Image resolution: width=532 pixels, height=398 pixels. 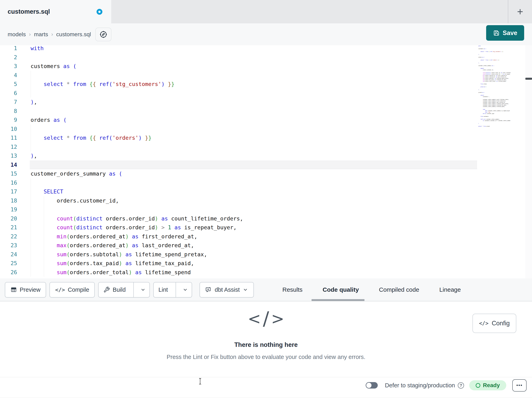 I want to click on line-number: 4, so click(x=9, y=75).